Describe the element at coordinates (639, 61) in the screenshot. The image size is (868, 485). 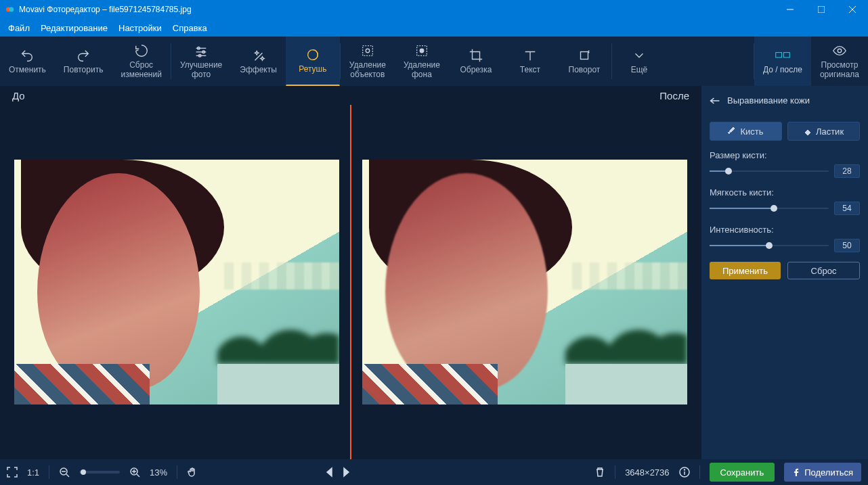
I see `more-button: Ещё` at that location.